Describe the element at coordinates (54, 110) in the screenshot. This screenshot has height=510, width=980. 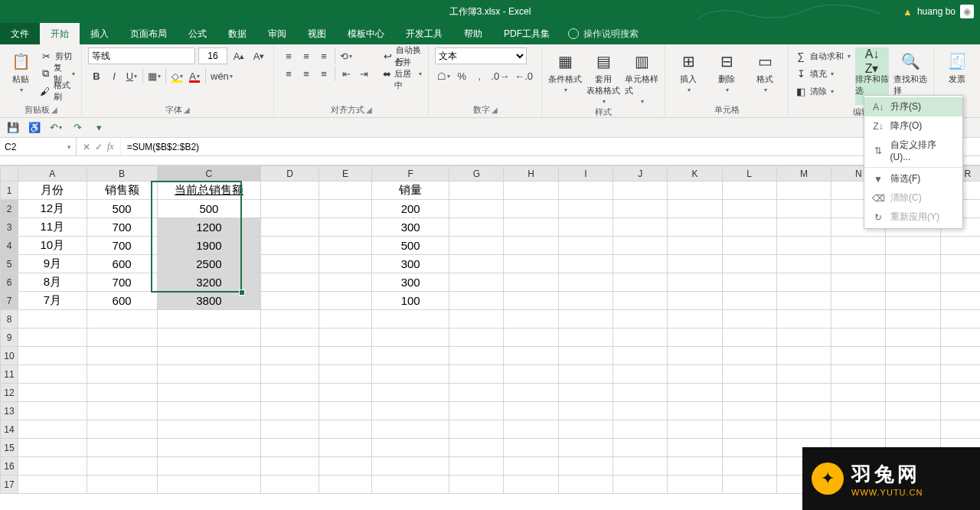
I see `clipboard-launcher: ◢` at that location.